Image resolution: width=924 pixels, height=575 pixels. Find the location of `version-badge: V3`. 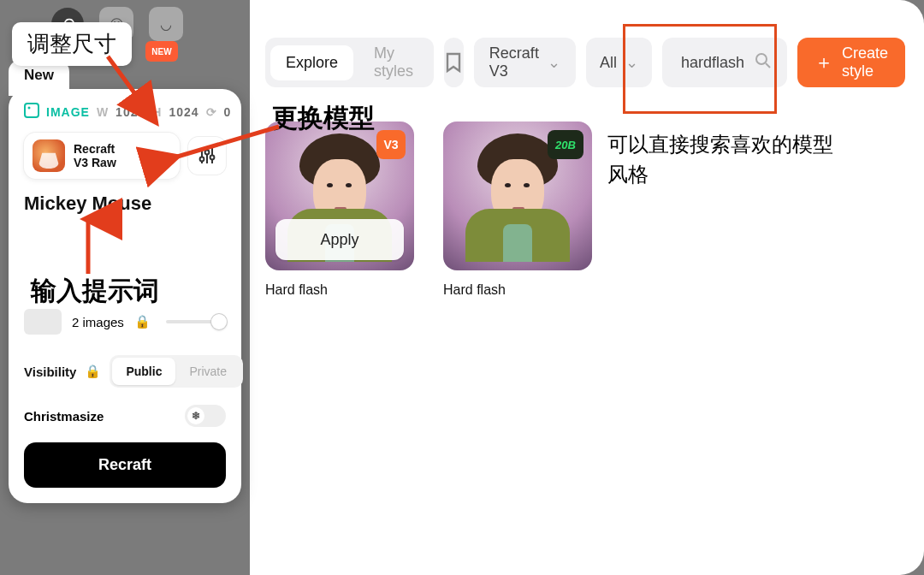

version-badge: V3 is located at coordinates (391, 145).